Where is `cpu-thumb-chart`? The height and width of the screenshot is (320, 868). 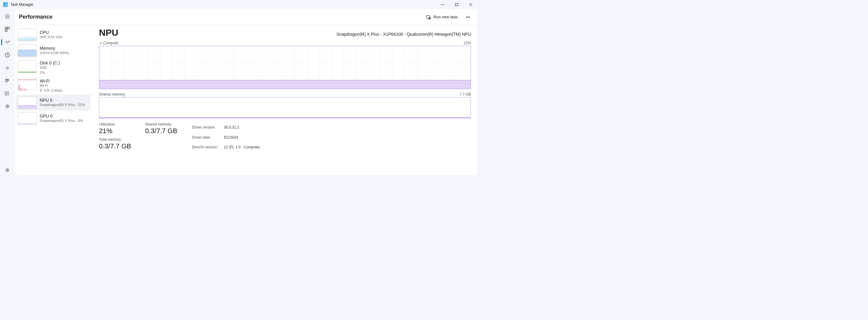 cpu-thumb-chart is located at coordinates (27, 35).